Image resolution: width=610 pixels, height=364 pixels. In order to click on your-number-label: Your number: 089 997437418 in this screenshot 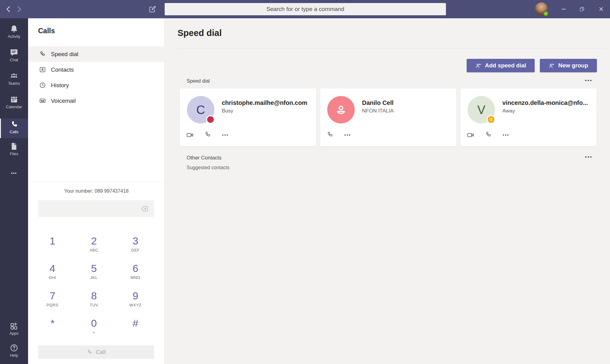, I will do `click(96, 191)`.